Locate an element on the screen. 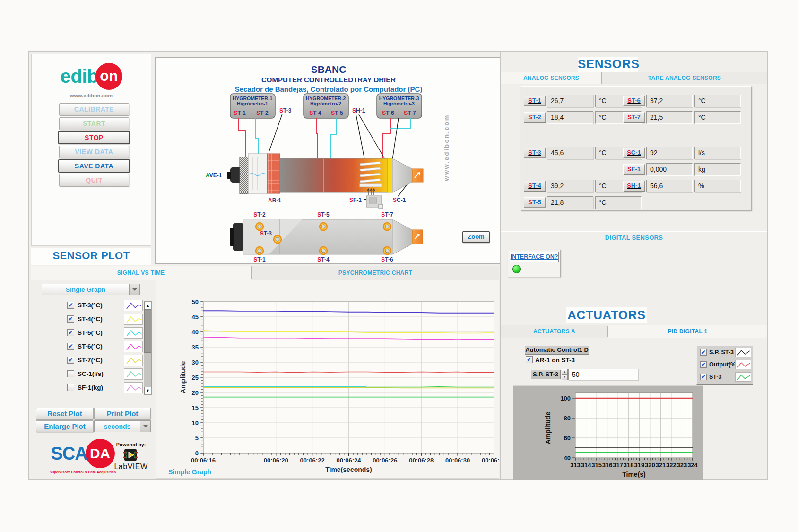 The width and height of the screenshot is (798, 532). hygrometer-1-st2: ST-2 is located at coordinates (262, 113).